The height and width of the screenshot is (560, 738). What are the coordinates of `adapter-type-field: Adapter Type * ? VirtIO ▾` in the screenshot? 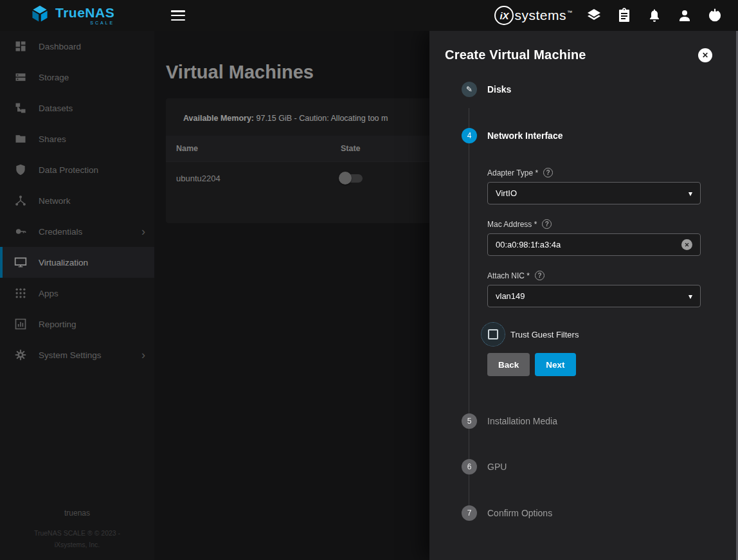 It's located at (594, 186).